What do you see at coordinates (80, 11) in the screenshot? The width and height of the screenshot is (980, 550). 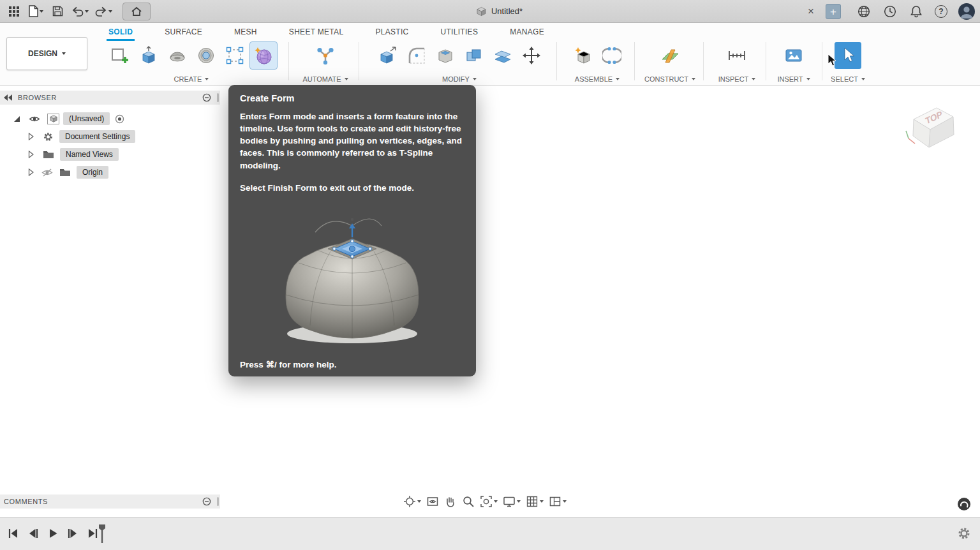 I see `undo-button` at bounding box center [80, 11].